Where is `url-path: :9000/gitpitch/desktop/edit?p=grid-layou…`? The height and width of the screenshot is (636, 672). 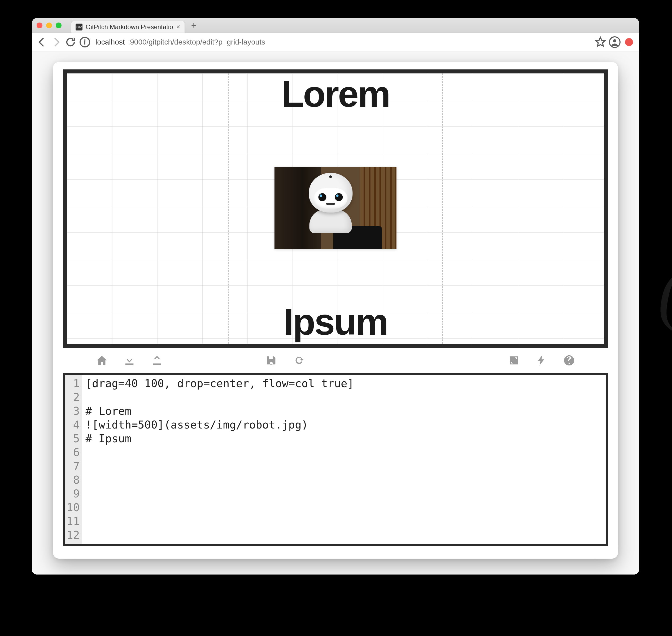
url-path: :9000/gitpitch/desktop/edit?p=grid-layou… is located at coordinates (197, 42).